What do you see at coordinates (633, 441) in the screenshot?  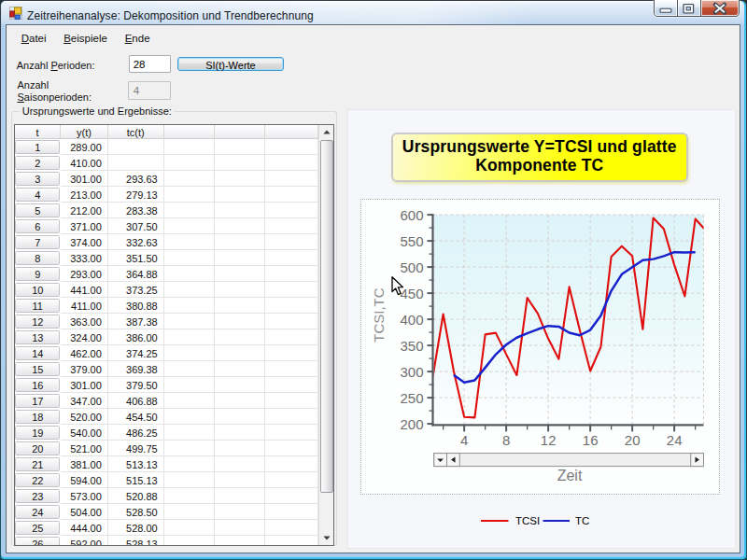 I see `svg-text: 20` at bounding box center [633, 441].